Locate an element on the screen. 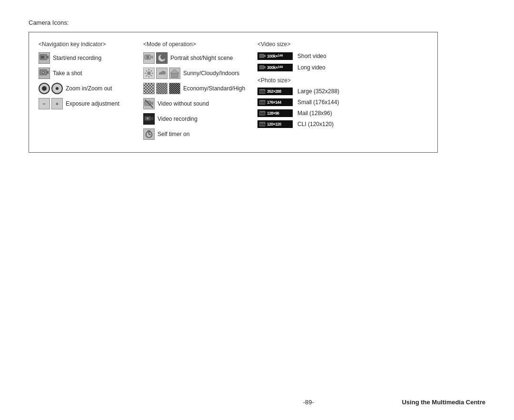  exposure-icons: − + is located at coordinates (50, 104).